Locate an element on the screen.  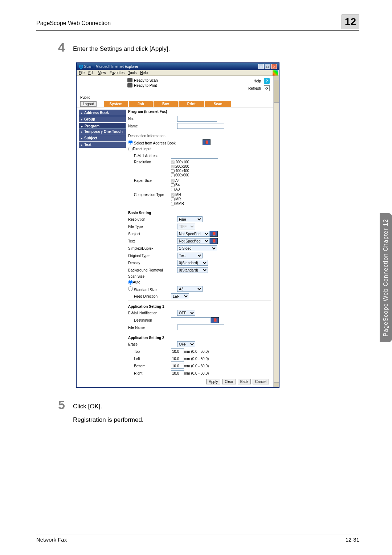
comp-mh is located at coordinates (173, 195).